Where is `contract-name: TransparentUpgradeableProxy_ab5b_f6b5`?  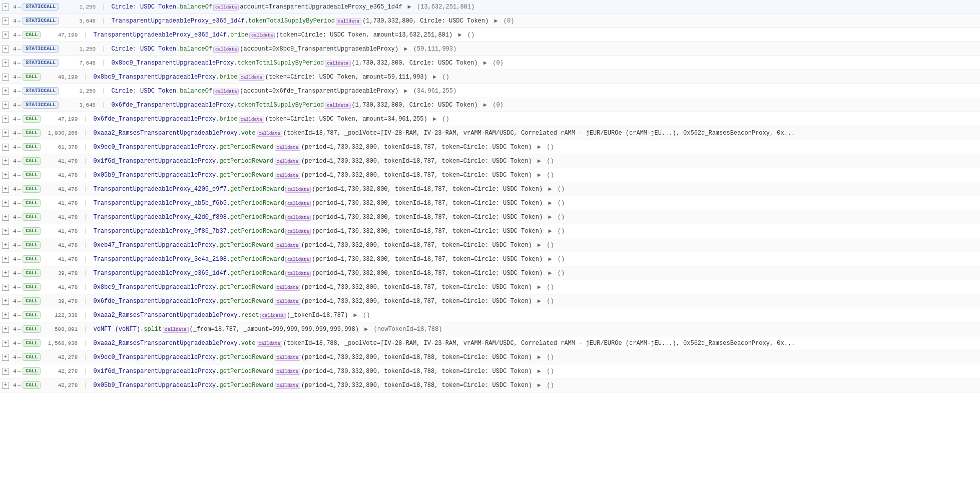 contract-name: TransparentUpgradeableProxy_ab5b_f6b5 is located at coordinates (160, 203).